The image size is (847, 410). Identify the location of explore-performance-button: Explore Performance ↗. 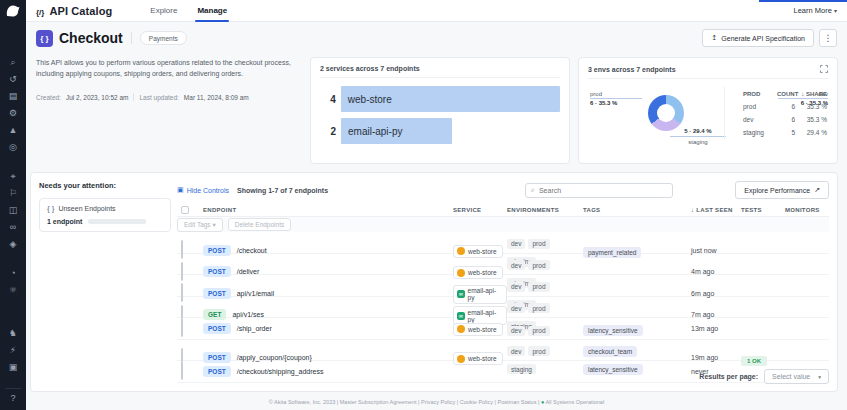
(782, 190).